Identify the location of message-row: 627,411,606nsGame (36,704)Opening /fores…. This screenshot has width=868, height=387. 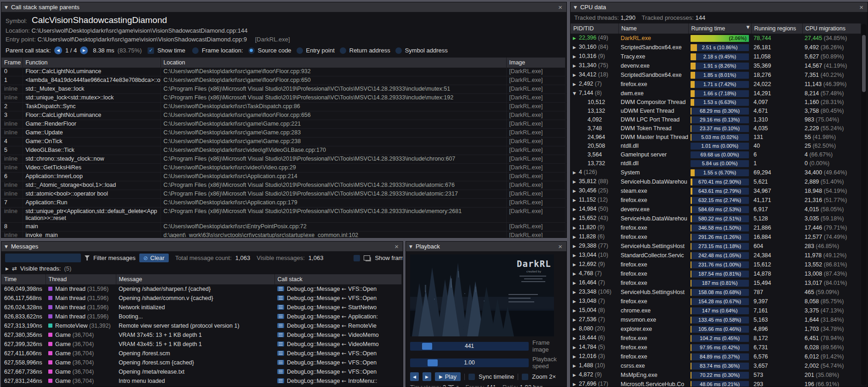
(201, 353).